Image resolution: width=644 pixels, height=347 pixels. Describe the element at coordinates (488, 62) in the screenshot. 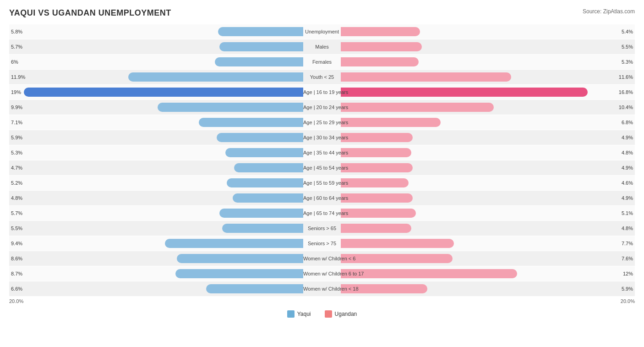

I see `right-half: 5.3%` at that location.